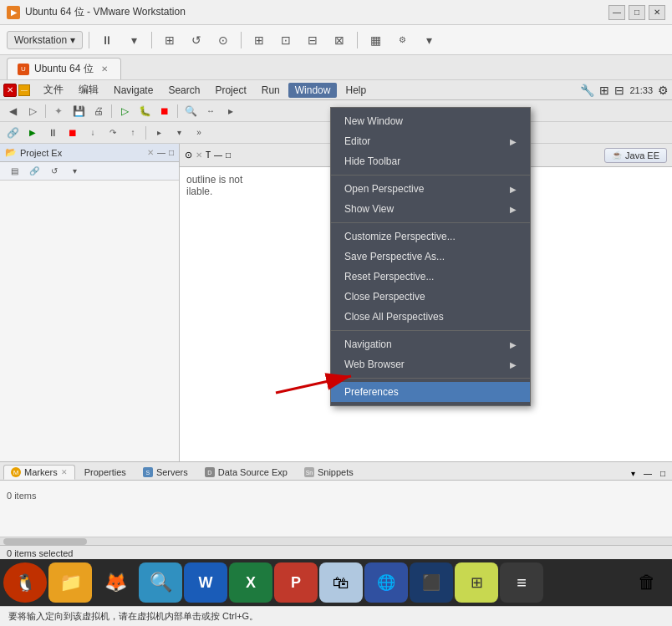 Image resolution: width=672 pixels, height=626 pixels. What do you see at coordinates (39, 472) in the screenshot?
I see `markers-tab: M Markers ✕` at bounding box center [39, 472].